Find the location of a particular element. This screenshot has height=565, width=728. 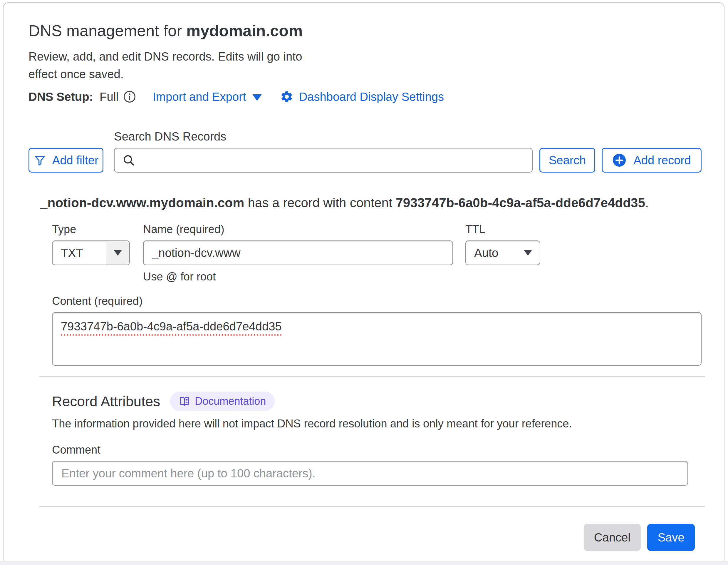

notice-suffix: . is located at coordinates (647, 203).